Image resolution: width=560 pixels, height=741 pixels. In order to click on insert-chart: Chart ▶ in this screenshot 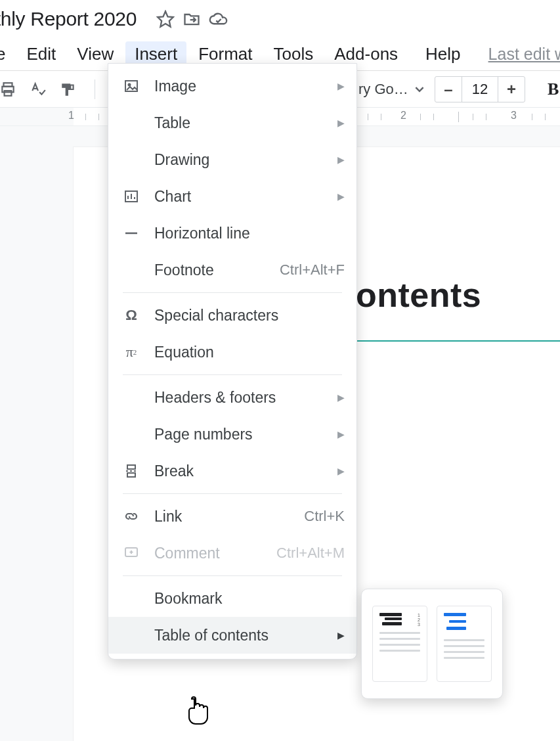, I will do `click(232, 196)`.